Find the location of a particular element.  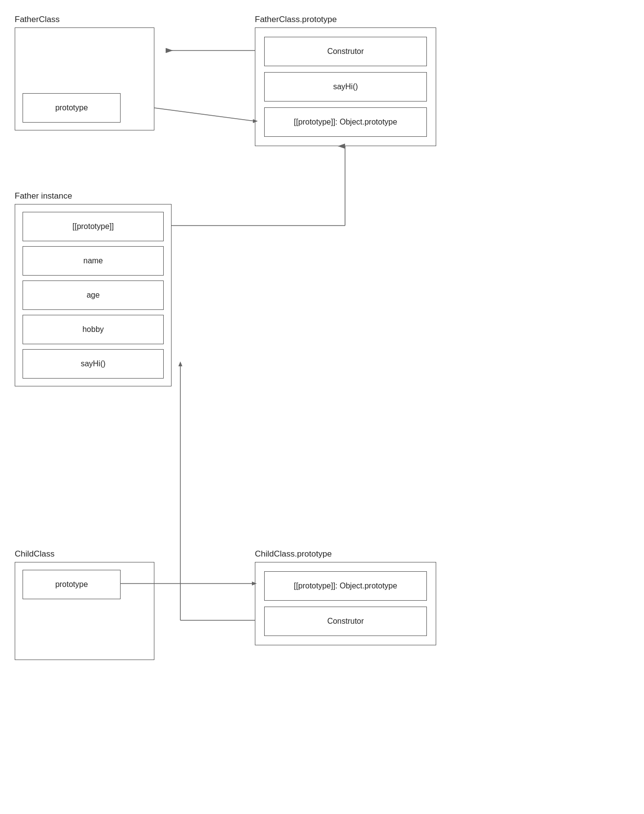

child-class-group: ChildClass prototype is located at coordinates (84, 605).